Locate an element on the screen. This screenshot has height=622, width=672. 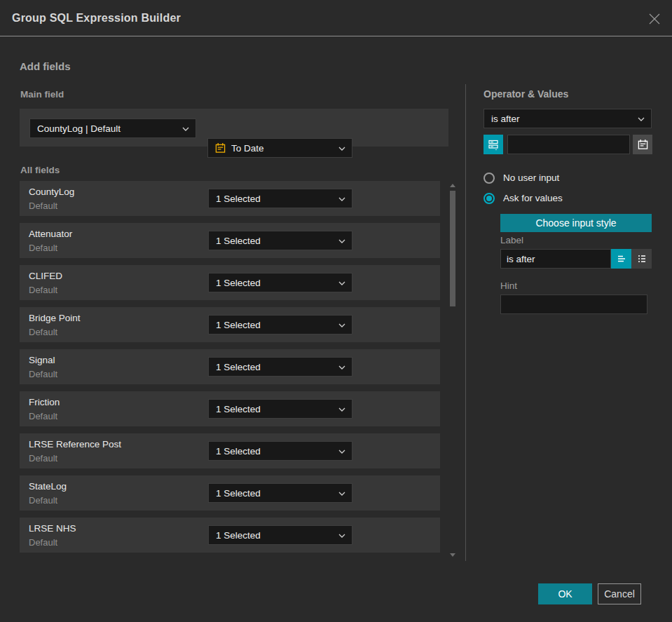
field-name: LRSE Reference Post is located at coordinates (75, 445).